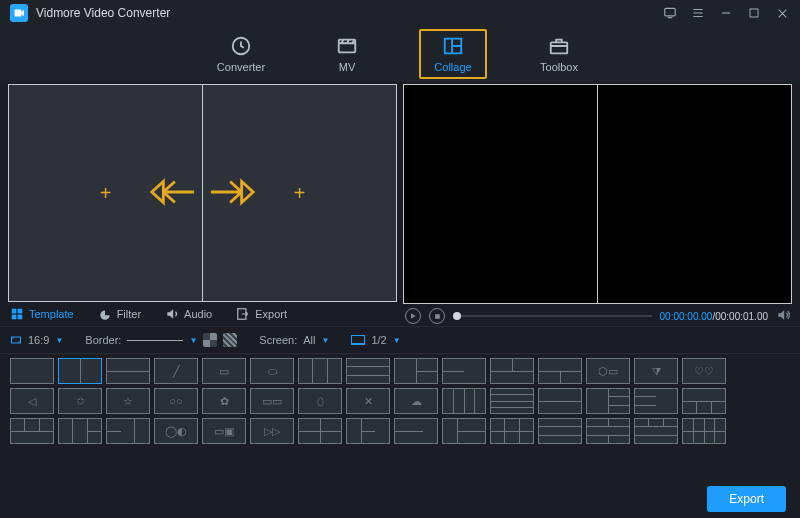  Describe the element at coordinates (300, 193) in the screenshot. I see `collage-slot-2: +` at that location.